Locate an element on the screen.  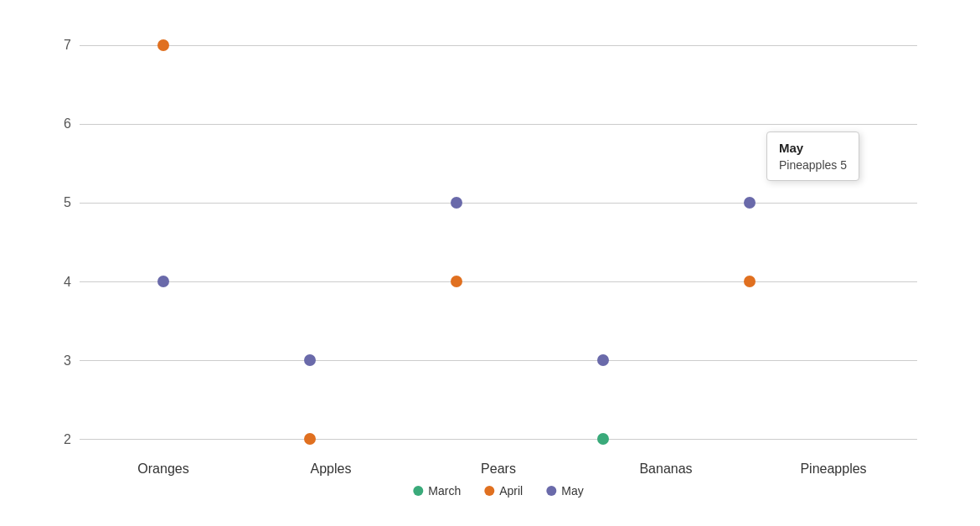
grid-line-6: 6 is located at coordinates (498, 124).